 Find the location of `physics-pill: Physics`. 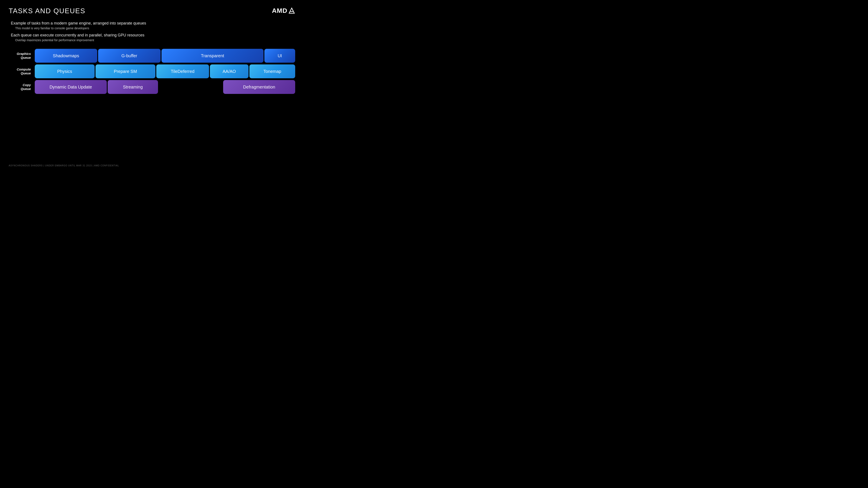

physics-pill: Physics is located at coordinates (65, 71).